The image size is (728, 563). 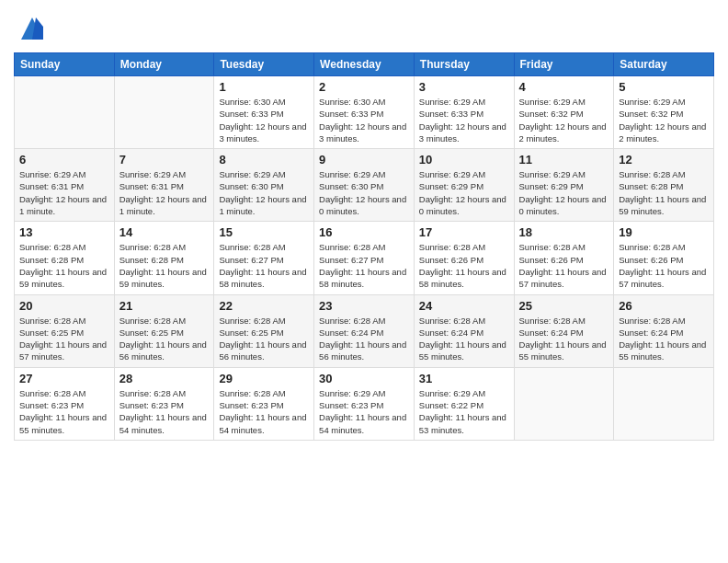 I want to click on day-number: 16, so click(x=364, y=232).